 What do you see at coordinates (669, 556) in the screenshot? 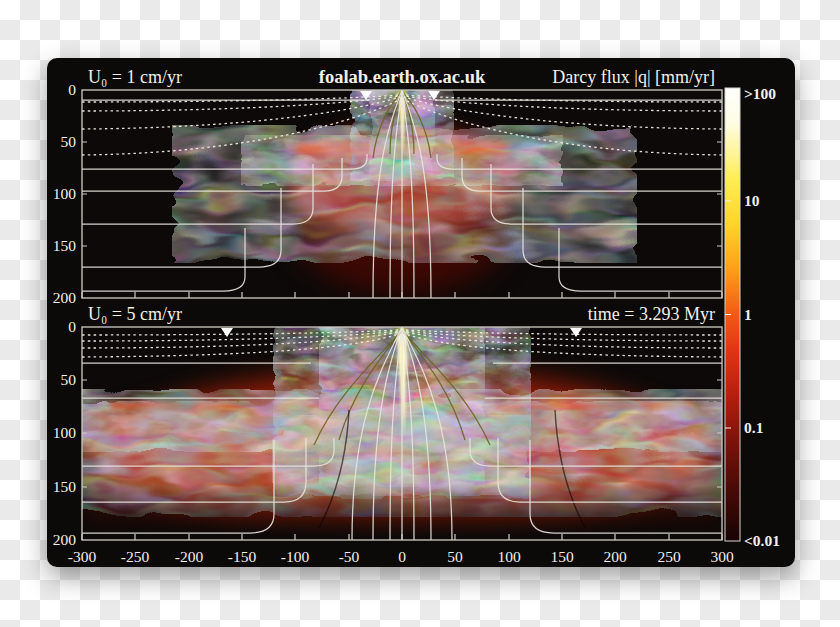
I see `svg-text: 250` at bounding box center [669, 556].